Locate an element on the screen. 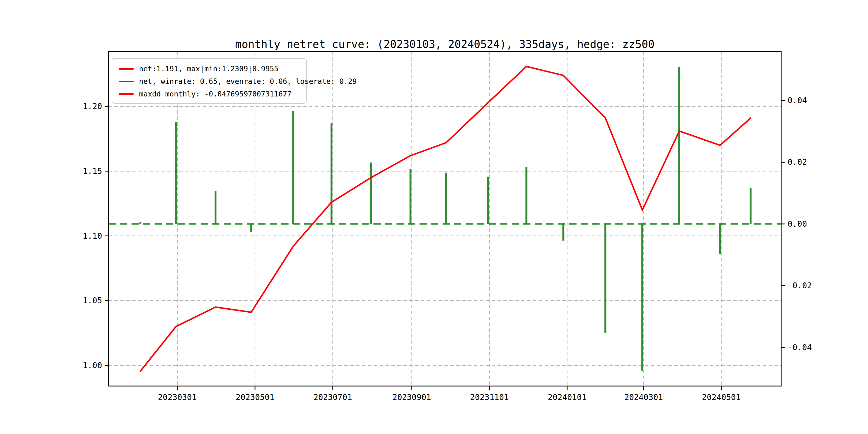 This screenshot has width=868, height=434. legend-winrate-label: net, winrate: 0.65, evenrate: 0.06, lose… is located at coordinates (248, 82).